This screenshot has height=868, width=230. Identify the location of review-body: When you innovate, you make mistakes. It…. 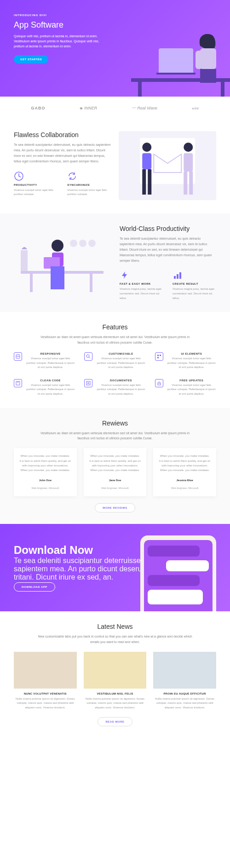
(115, 463).